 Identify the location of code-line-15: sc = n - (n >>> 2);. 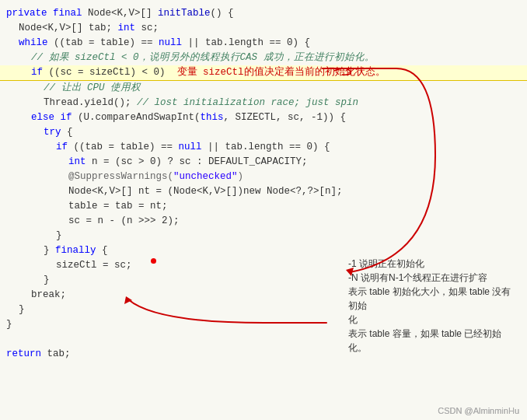
(264, 221).